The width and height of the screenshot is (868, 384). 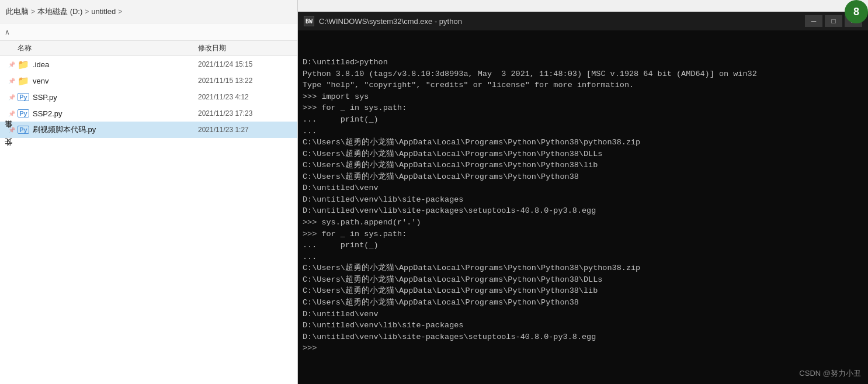 I want to click on file-name: SSP2.py, so click(x=116, y=113).